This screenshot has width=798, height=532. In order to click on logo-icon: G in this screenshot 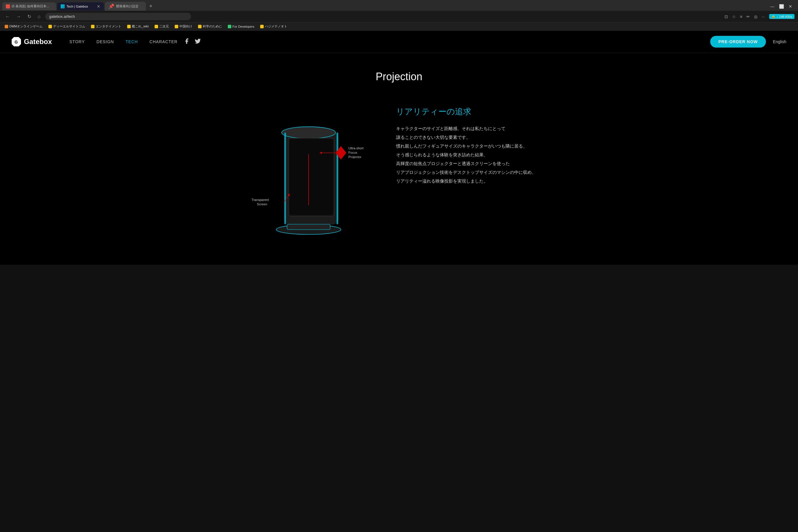, I will do `click(16, 42)`.